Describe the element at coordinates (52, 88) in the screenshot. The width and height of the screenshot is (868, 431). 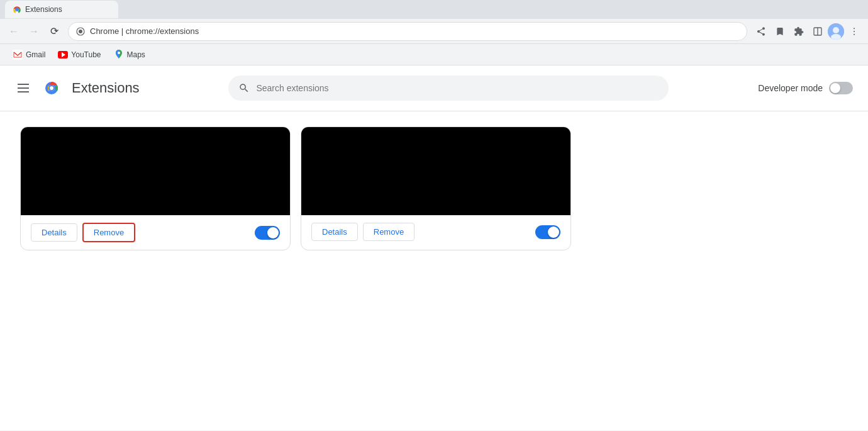
I see `chrome-logo-icon` at that location.